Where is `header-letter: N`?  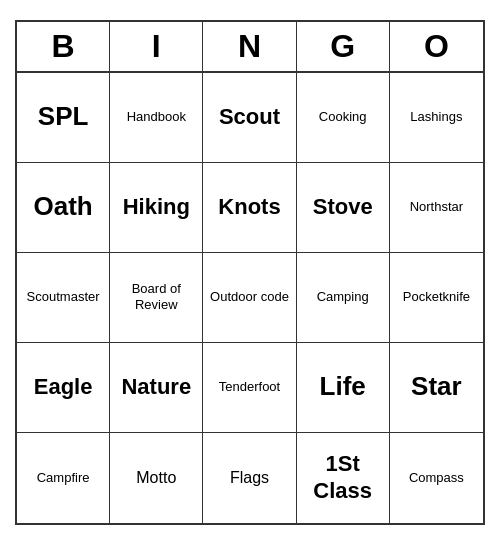 header-letter: N is located at coordinates (250, 46).